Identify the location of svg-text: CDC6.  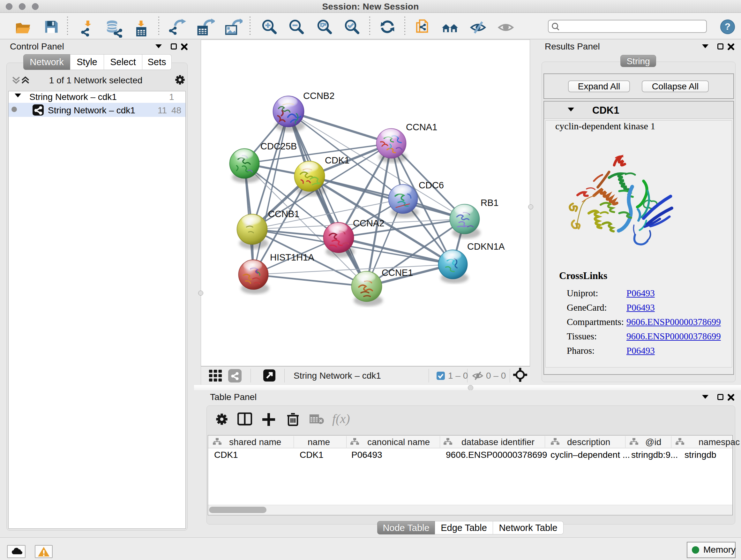
(431, 185).